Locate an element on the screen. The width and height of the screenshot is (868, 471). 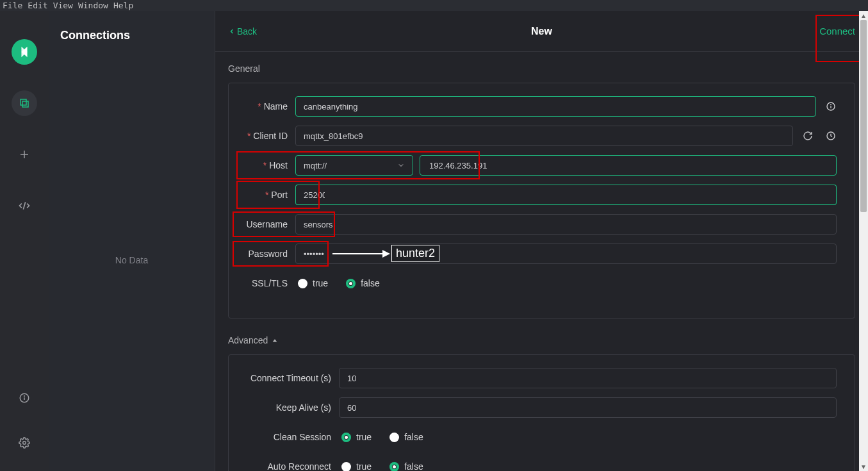
ssl-true-radio: true is located at coordinates (313, 283).